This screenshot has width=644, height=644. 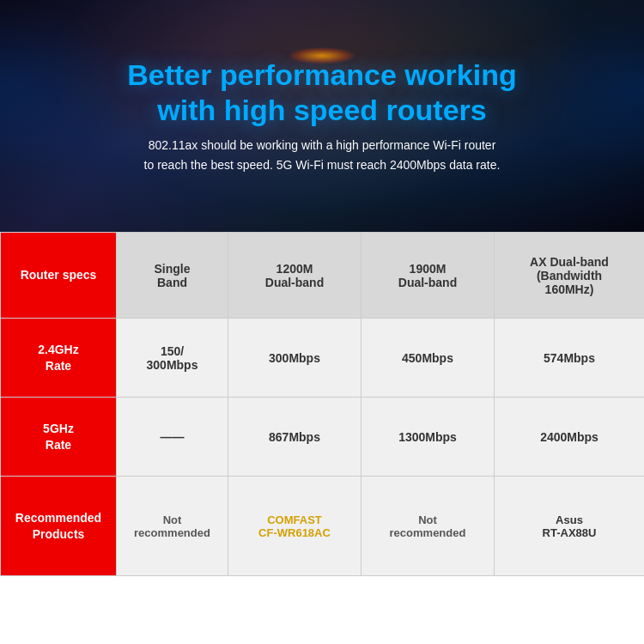 I want to click on col1-header: SingleBand, so click(x=173, y=276).